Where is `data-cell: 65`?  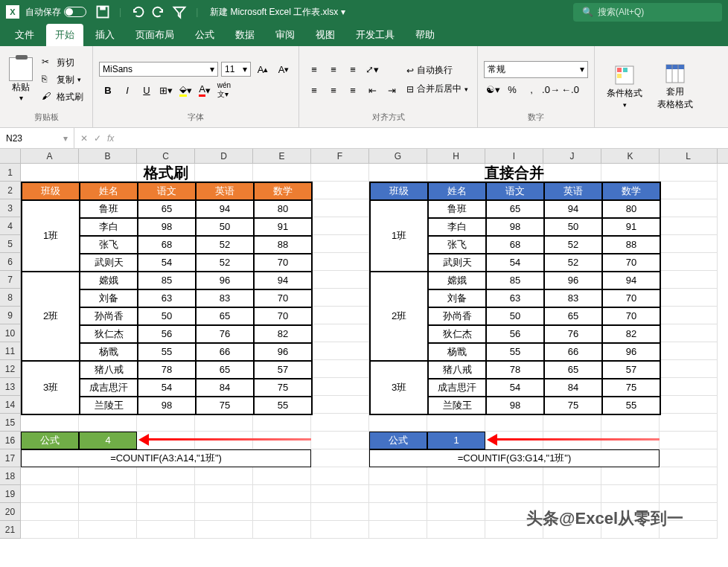
data-cell: 65 is located at coordinates (167, 209).